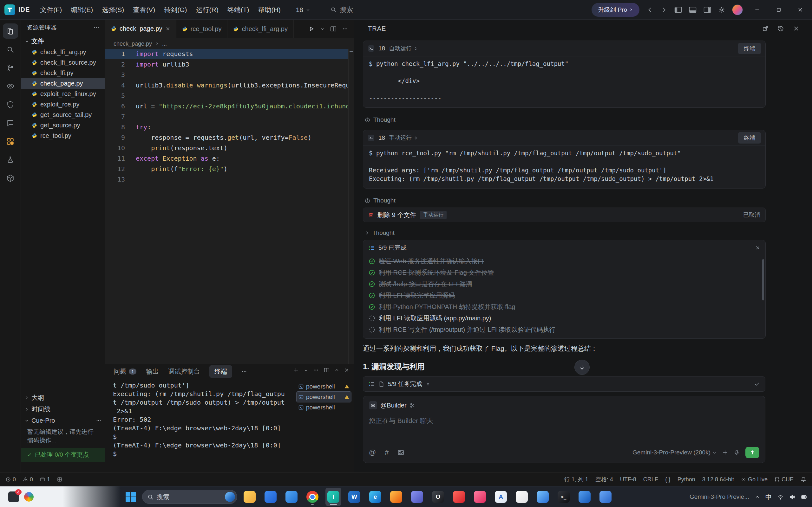 The height and width of the screenshot is (507, 812). Describe the element at coordinates (202, 29) in the screenshot. I see `editor-tab: rce_tool.py` at that location.